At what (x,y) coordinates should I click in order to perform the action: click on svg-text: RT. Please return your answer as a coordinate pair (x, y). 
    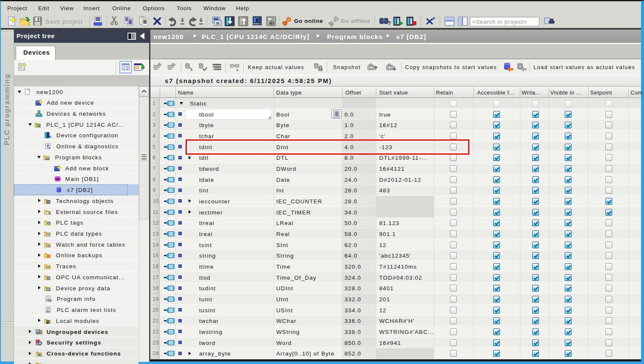
    Looking at the image, I should click on (272, 24).